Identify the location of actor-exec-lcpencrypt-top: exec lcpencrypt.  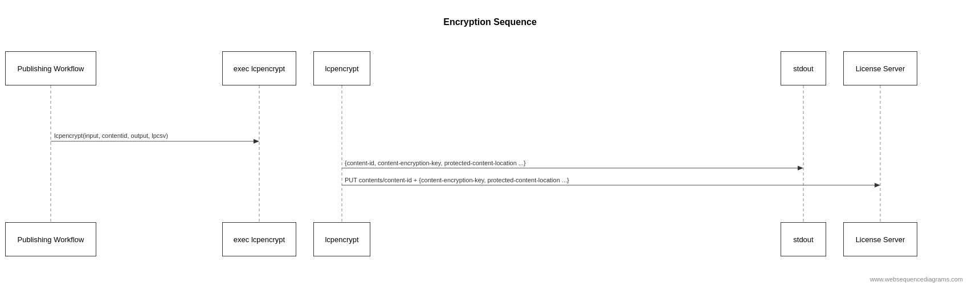
(259, 68).